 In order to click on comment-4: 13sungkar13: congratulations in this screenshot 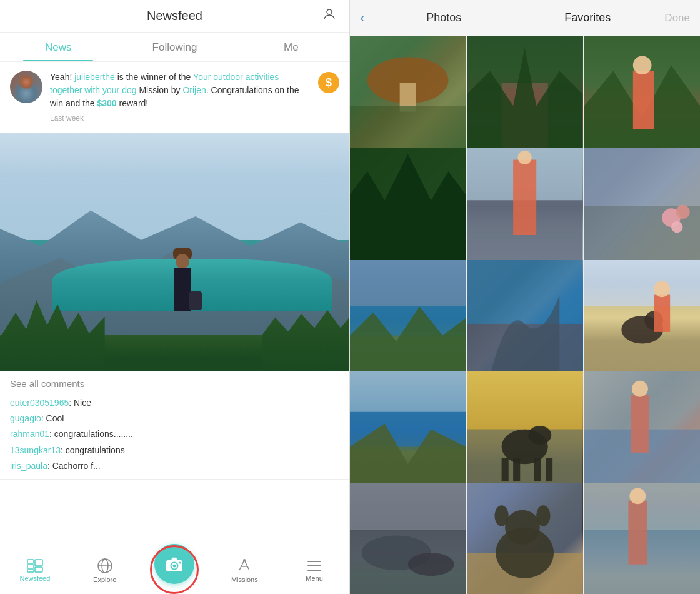, I will do `click(175, 450)`.